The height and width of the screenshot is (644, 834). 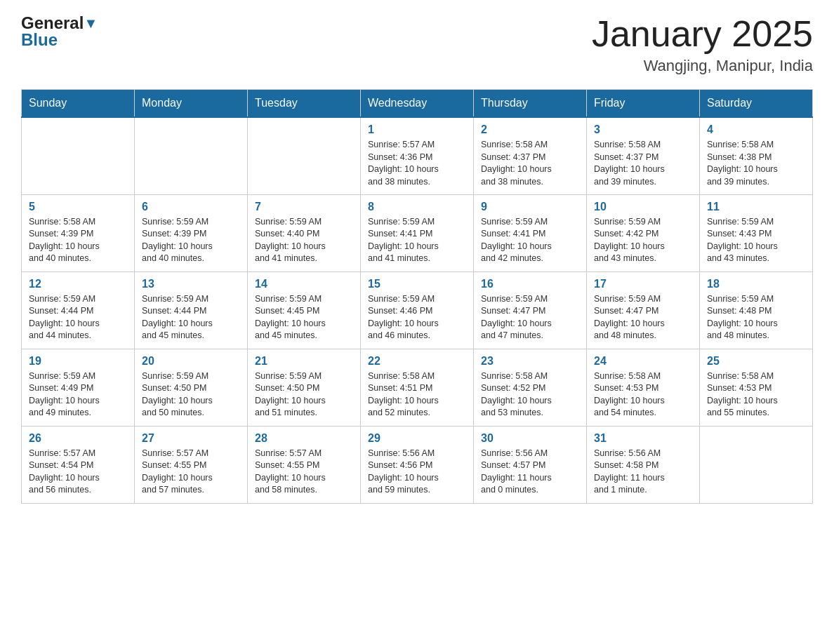 What do you see at coordinates (756, 207) in the screenshot?
I see `day-number: 11` at bounding box center [756, 207].